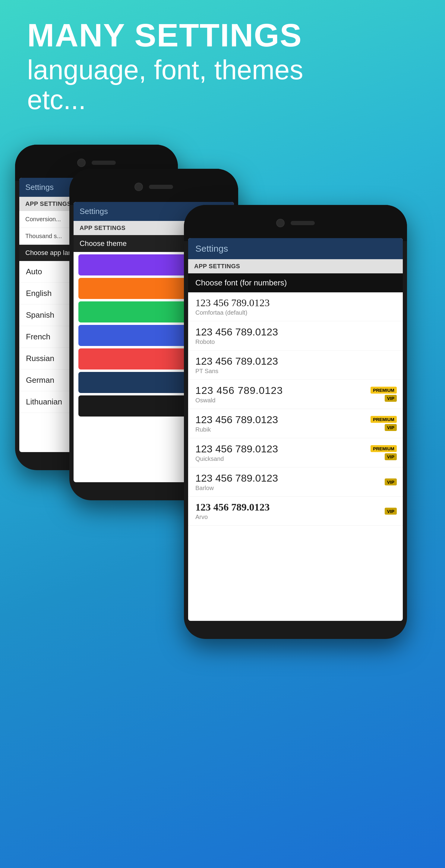  I want to click on font-name-arvo: Arvo, so click(295, 517).